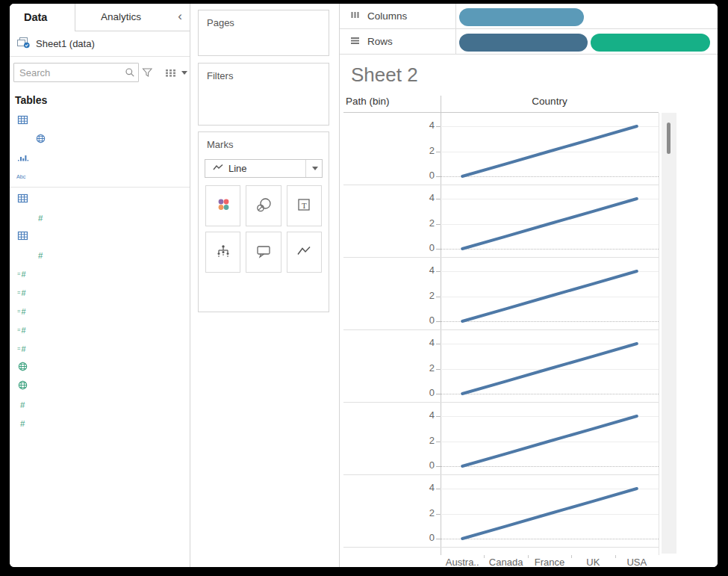 This screenshot has height=576, width=728. Describe the element at coordinates (264, 94) in the screenshot. I see `filters-shelf: Filters` at that location.